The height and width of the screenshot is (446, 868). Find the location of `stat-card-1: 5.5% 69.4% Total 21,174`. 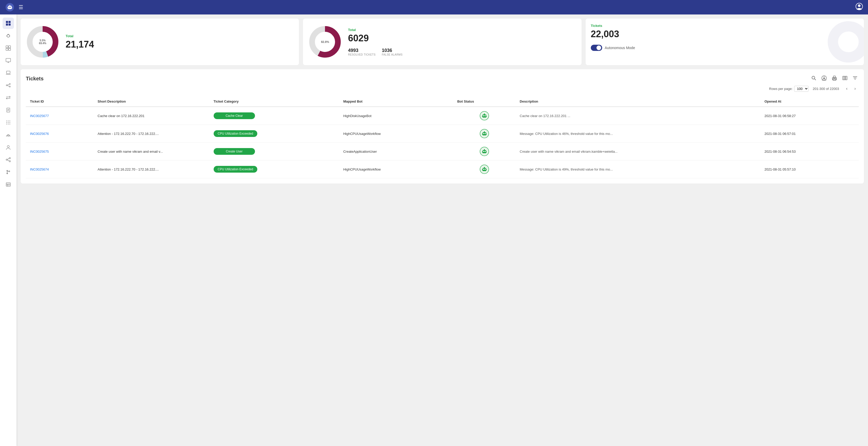

stat-card-1: 5.5% 69.4% Total 21,174 is located at coordinates (160, 42).